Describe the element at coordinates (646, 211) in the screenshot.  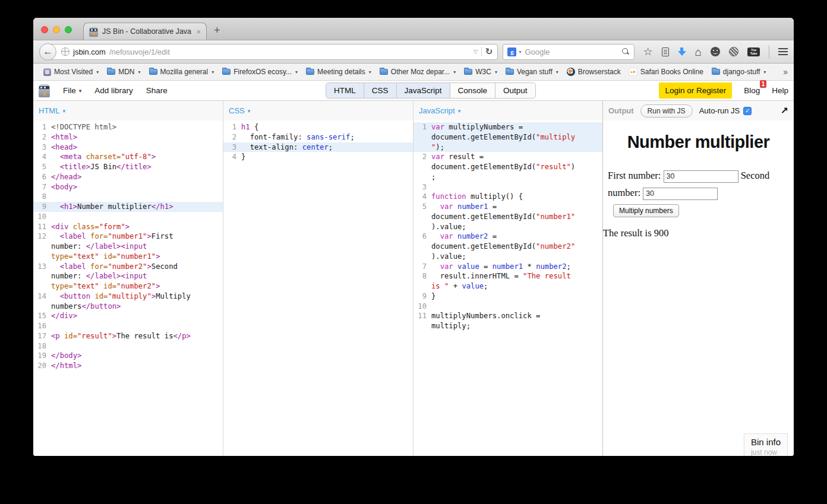
I see `multiply-numbers-button: Multiply numbers` at that location.